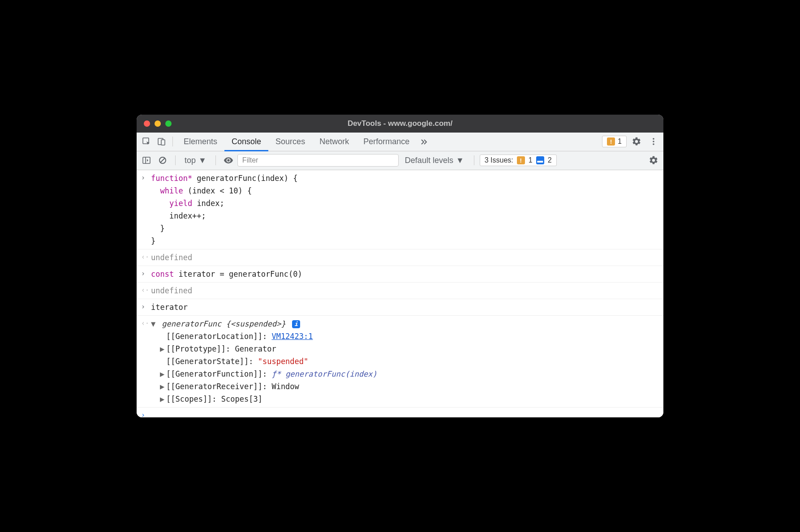 This screenshot has width=800, height=532. I want to click on issues-info-count: 2, so click(550, 160).